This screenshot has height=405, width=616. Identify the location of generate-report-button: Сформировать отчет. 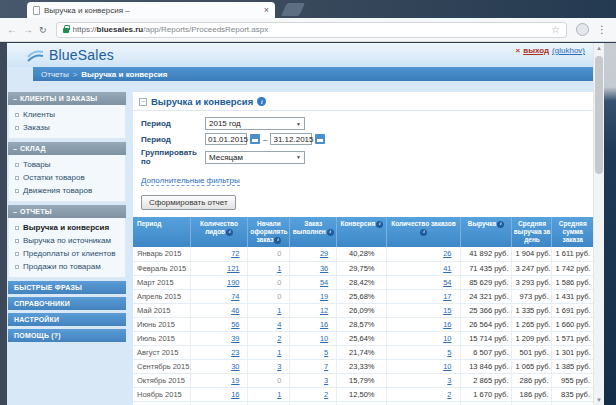
(188, 202).